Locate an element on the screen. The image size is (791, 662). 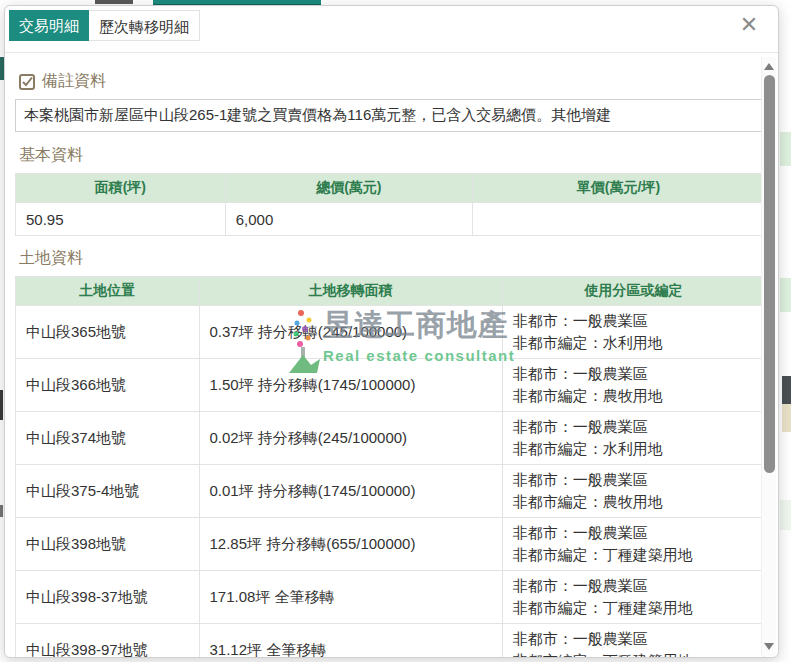
land-header-row: 土地位置 土地移轉面積 使用分區或編定 is located at coordinates (390, 292).